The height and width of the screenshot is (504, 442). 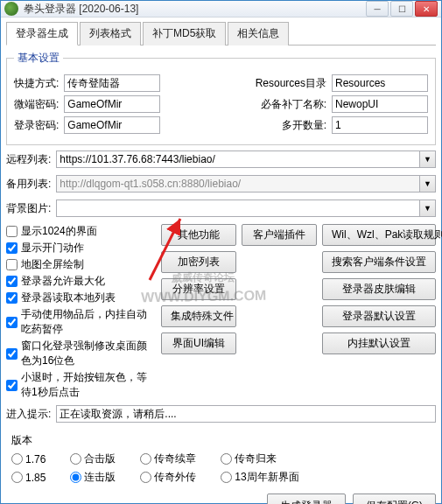 What do you see at coordinates (224, 441) in the screenshot?
I see `version-legend: 版本` at bounding box center [224, 441].